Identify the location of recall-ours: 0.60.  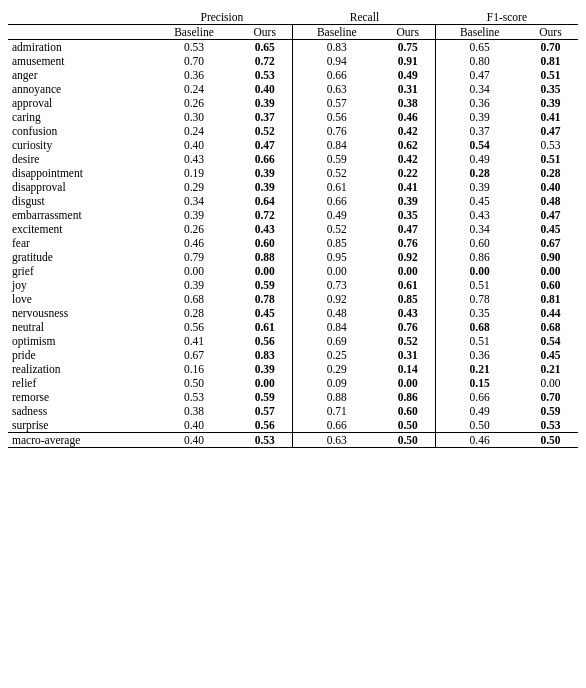
(408, 411).